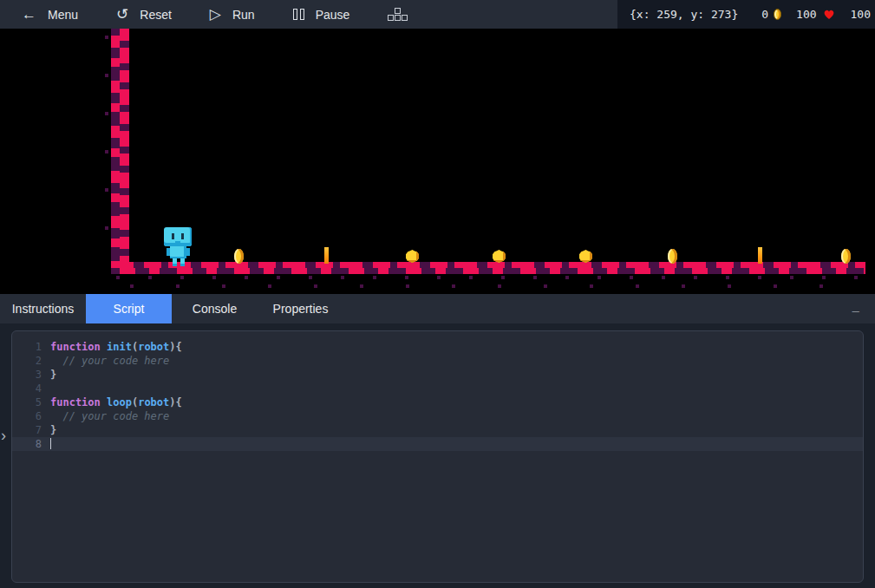  What do you see at coordinates (232, 14) in the screenshot?
I see `run-button: ▷ Run` at bounding box center [232, 14].